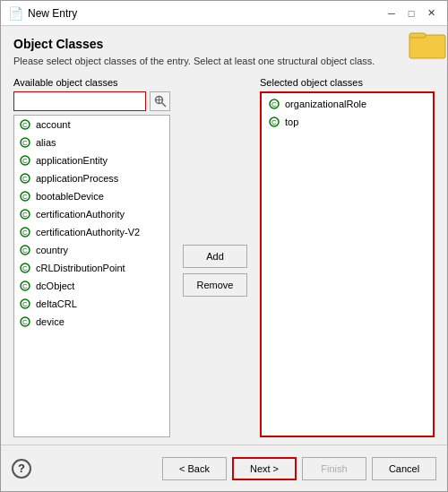  Describe the element at coordinates (22, 469) in the screenshot. I see `help-button: ?` at that location.